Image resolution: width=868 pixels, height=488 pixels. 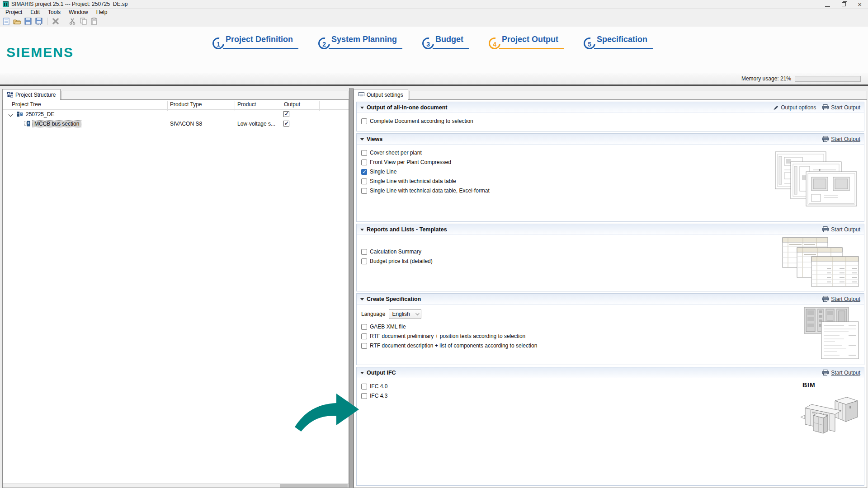 What do you see at coordinates (28, 21) in the screenshot?
I see `save-icon` at bounding box center [28, 21].